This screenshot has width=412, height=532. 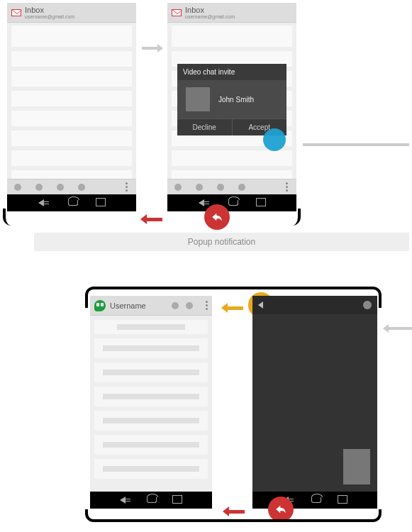 I want to click on email-list, so click(x=72, y=102).